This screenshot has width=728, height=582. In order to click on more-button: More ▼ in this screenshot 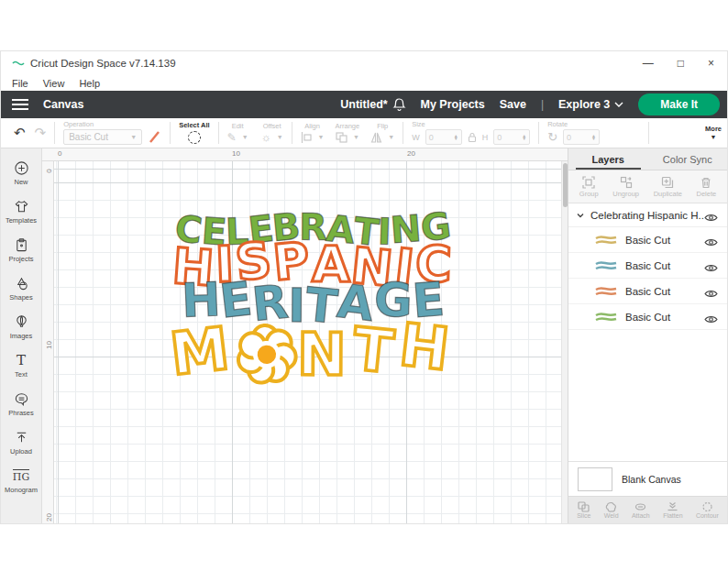, I will do `click(713, 133)`.